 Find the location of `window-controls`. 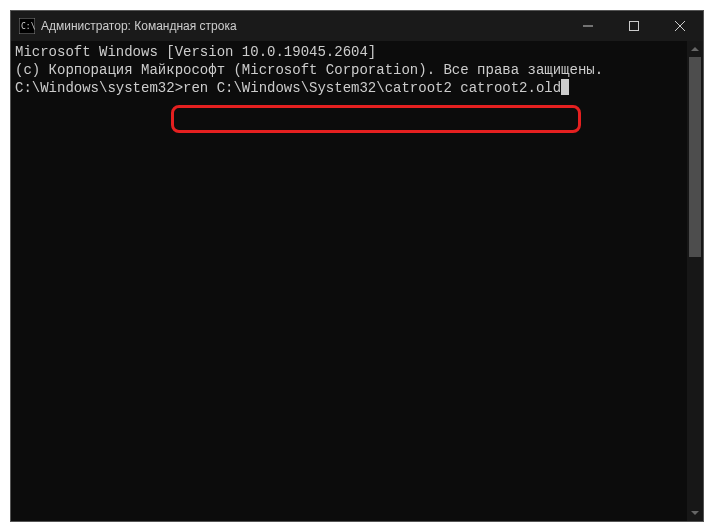

window-controls is located at coordinates (634, 26).